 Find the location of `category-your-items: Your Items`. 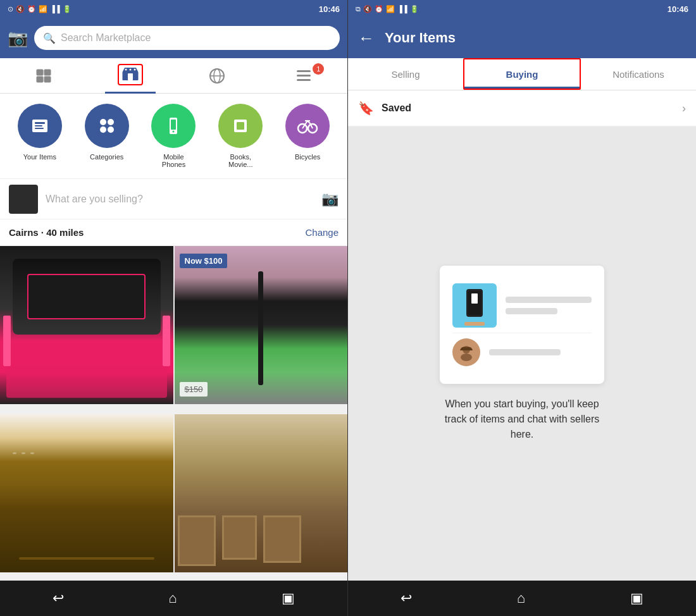

category-your-items: Your Items is located at coordinates (40, 132).